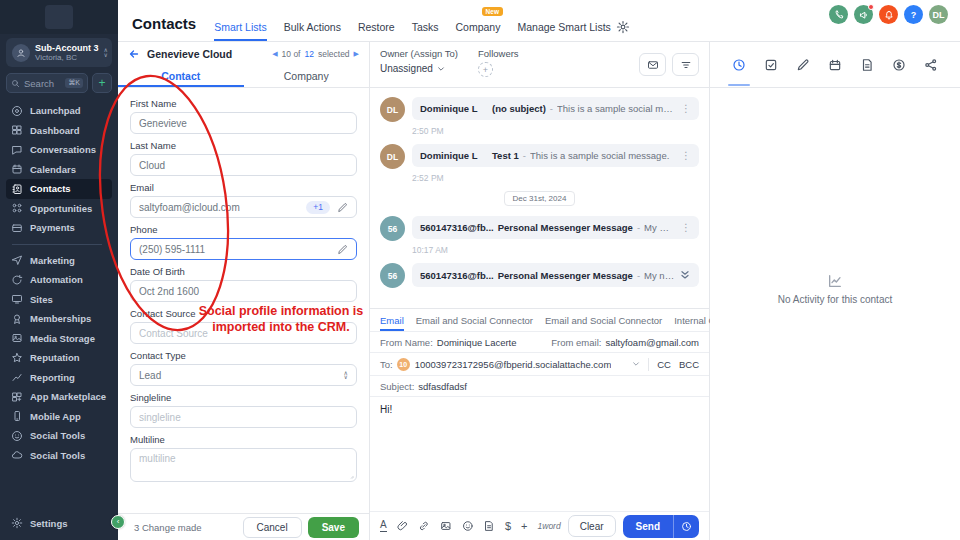  Describe the element at coordinates (468, 526) in the screenshot. I see `emoji-icon` at that location.